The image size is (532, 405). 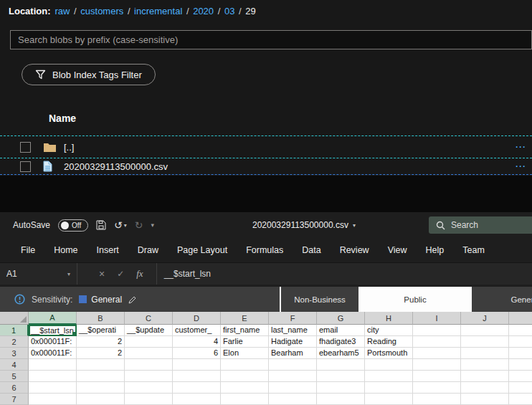 What do you see at coordinates (389, 330) in the screenshot?
I see `cell-H1: city` at bounding box center [389, 330].